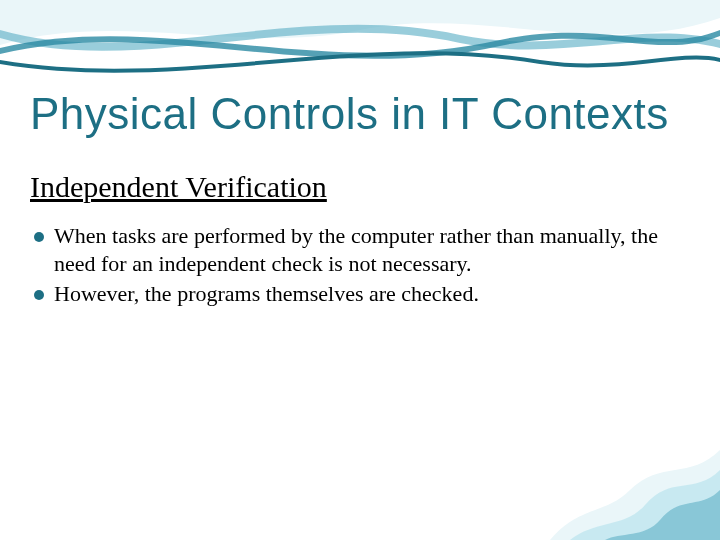 Image resolution: width=720 pixels, height=540 pixels. What do you see at coordinates (367, 294) in the screenshot?
I see `bullet-text: However, the programs themselves are che…` at bounding box center [367, 294].